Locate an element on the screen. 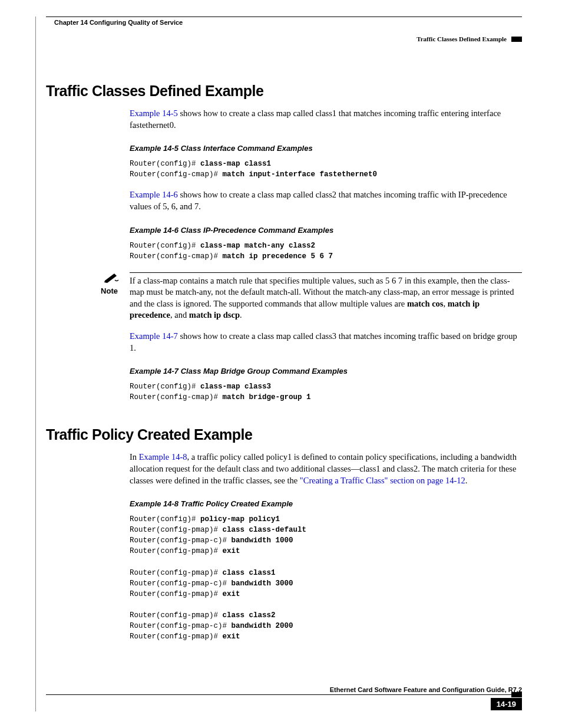 The height and width of the screenshot is (728, 562). note-block: Note If a class-map contains a match rul… is located at coordinates (284, 297).